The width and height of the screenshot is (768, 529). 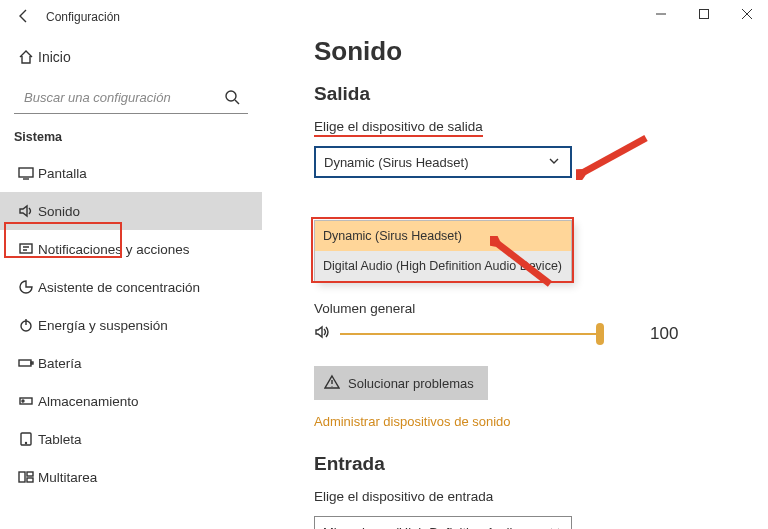 What do you see at coordinates (59, 212) in the screenshot?
I see `nav-item-label: Sonido` at bounding box center [59, 212].